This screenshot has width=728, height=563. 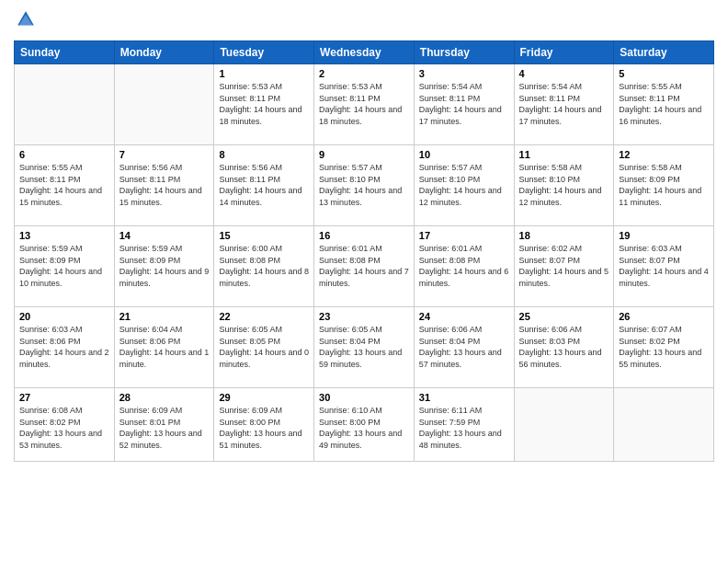 I want to click on calendar-cell: 12Sunrise: 5:58 AMSunset: 8:09 PMDayligh…, so click(x=664, y=186).